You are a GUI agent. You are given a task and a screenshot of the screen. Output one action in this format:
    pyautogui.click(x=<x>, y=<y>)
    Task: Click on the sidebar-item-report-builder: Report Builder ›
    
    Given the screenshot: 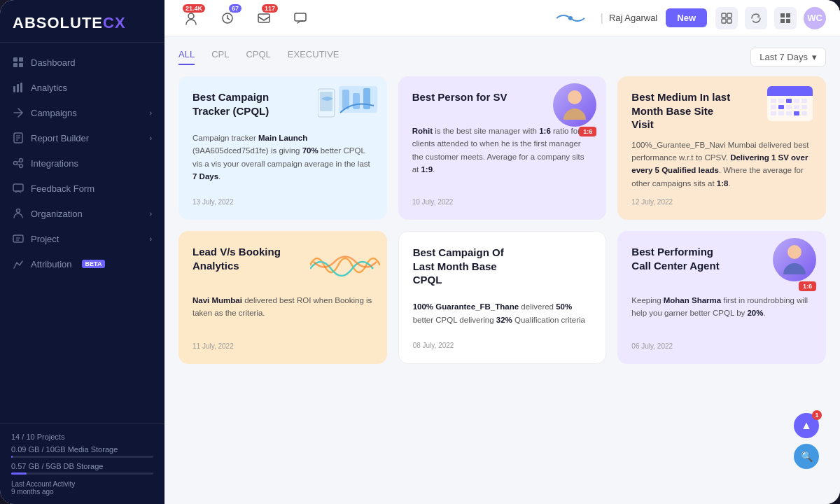 What is the action you would take?
    pyautogui.click(x=83, y=138)
    